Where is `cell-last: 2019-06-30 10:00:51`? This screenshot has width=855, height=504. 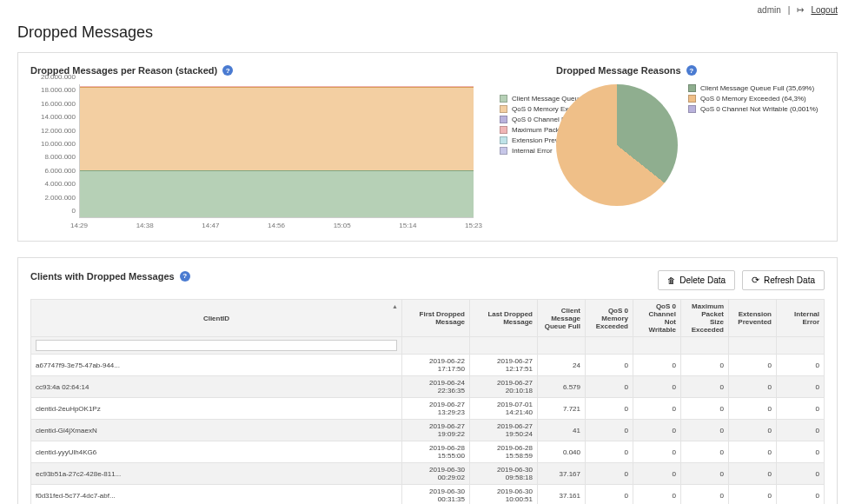 cell-last: 2019-06-30 10:00:51 is located at coordinates (504, 495).